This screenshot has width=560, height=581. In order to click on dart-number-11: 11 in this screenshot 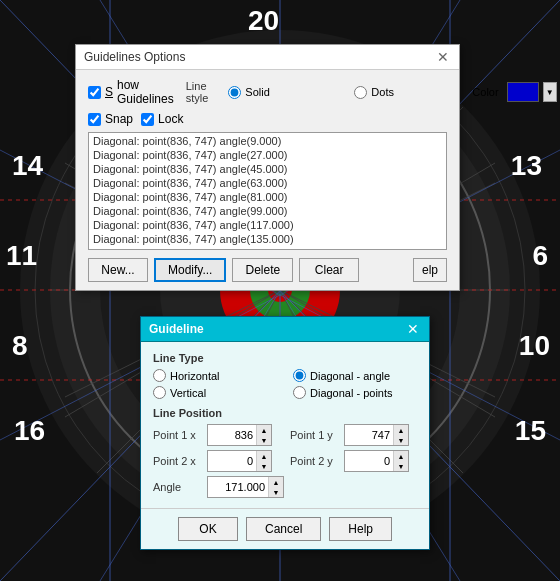, I will do `click(22, 256)`.